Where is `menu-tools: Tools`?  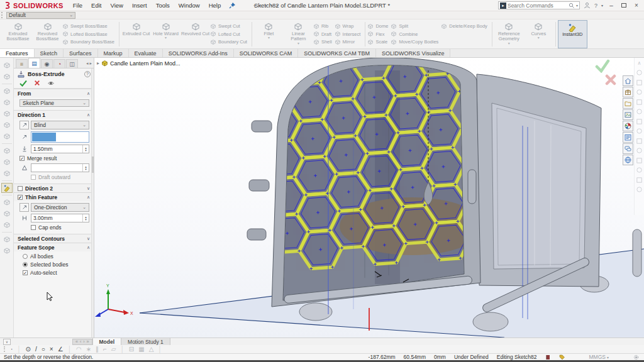 menu-tools: Tools is located at coordinates (163, 5).